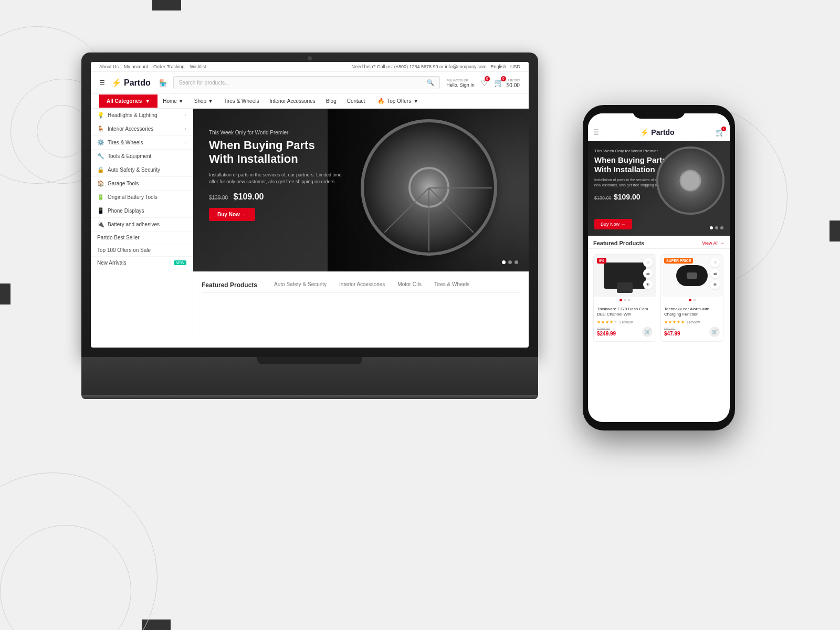 Image resolution: width=840 pixels, height=630 pixels. What do you see at coordinates (715, 262) in the screenshot?
I see `wishlist-action-2: ♡` at bounding box center [715, 262].